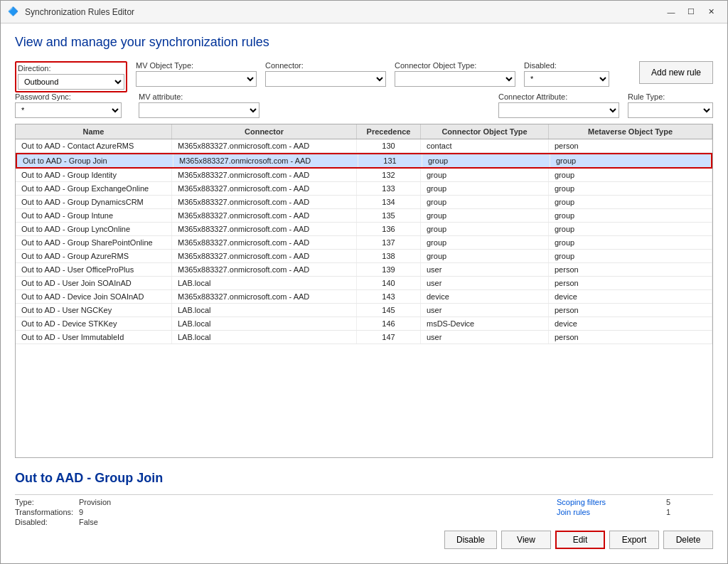 This screenshot has width=728, height=564. Describe the element at coordinates (631, 297) in the screenshot. I see `cell-mv-obj: device` at that location.